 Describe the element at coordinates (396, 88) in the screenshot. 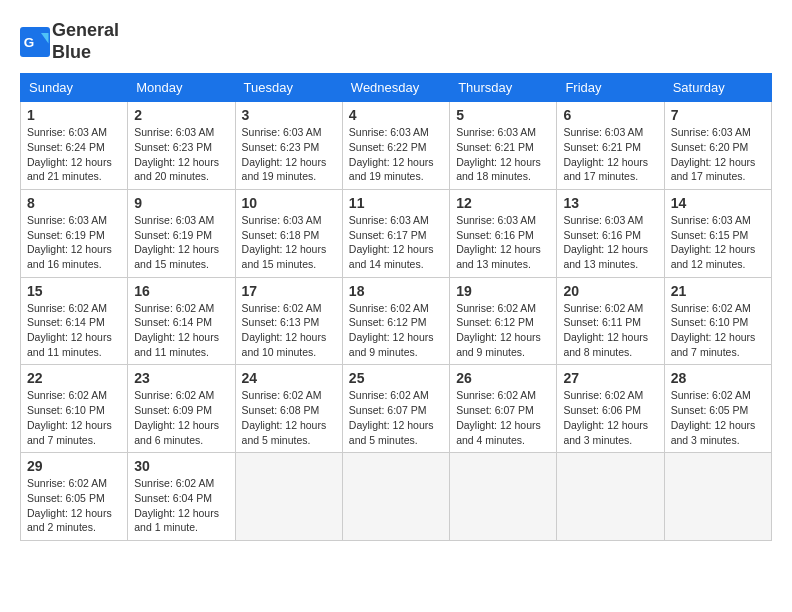

I see `calendar-header-row: SundayMondayTuesdayWednesdayThursdayFrid…` at that location.